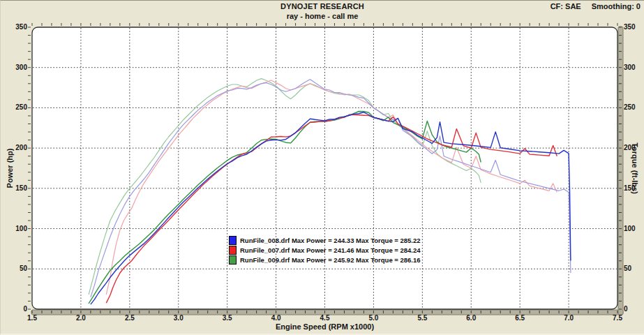 This screenshot has width=644, height=335. What do you see at coordinates (621, 170) in the screenshot?
I see `y-scrollbar` at bounding box center [621, 170].